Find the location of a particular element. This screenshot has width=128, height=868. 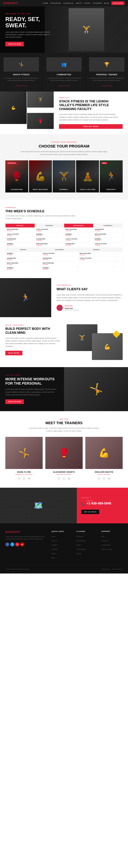

schedule-col-thursday: THURSDAY is located at coordinates (108, 226).